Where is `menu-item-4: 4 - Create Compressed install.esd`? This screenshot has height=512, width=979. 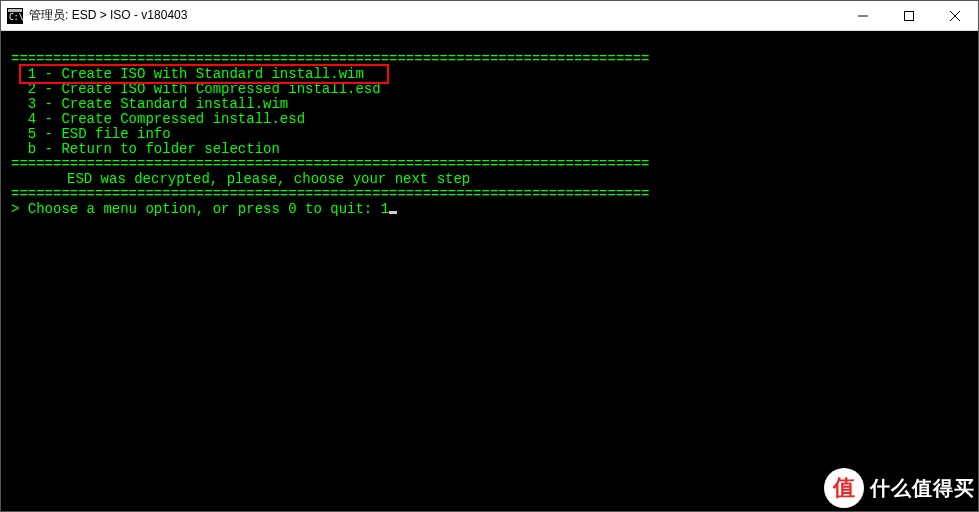
menu-item-4: 4 - Create Compressed install.esd is located at coordinates (158, 119).